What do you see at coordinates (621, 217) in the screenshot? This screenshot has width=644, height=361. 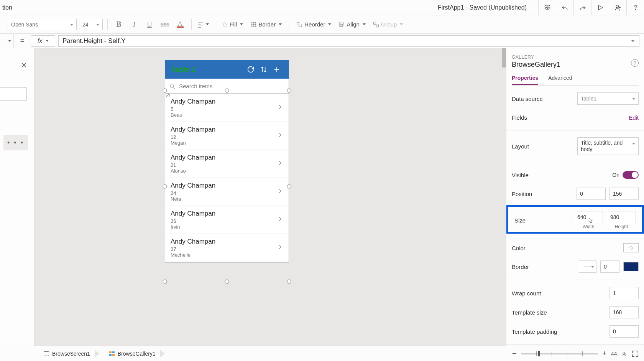 I see `height-input` at bounding box center [621, 217].